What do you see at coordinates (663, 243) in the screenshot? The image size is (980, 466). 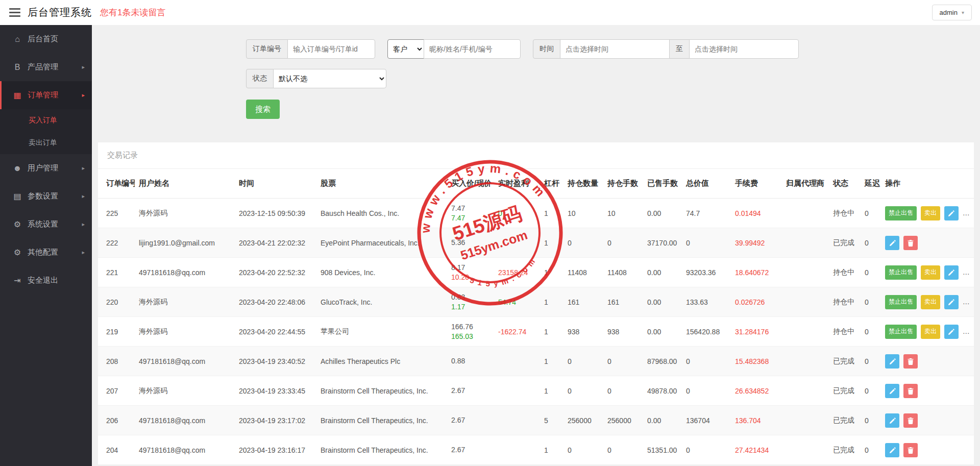 I see `cell-sold-lots: 37170.00` at bounding box center [663, 243].